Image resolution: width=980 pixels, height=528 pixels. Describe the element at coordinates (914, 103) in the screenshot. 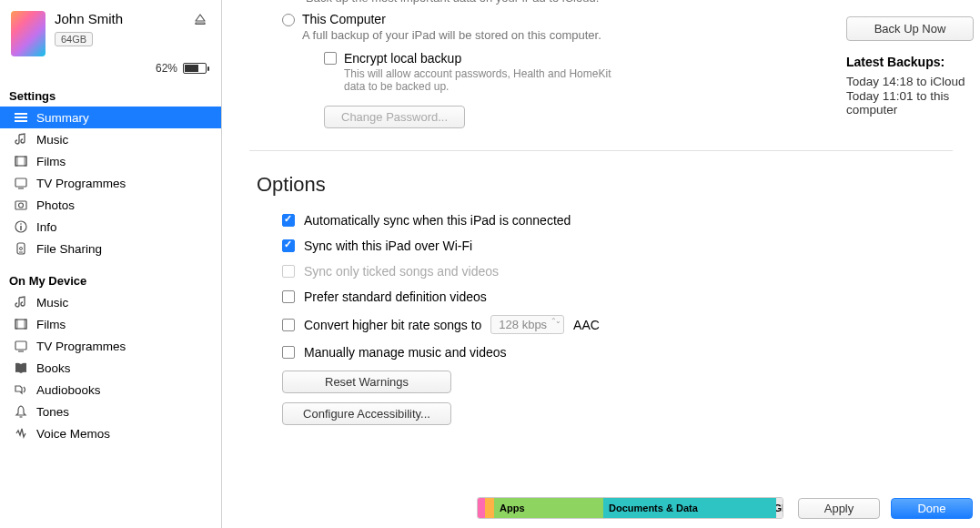

I see `latest-backup-line: Today 11:01 to this computer` at that location.